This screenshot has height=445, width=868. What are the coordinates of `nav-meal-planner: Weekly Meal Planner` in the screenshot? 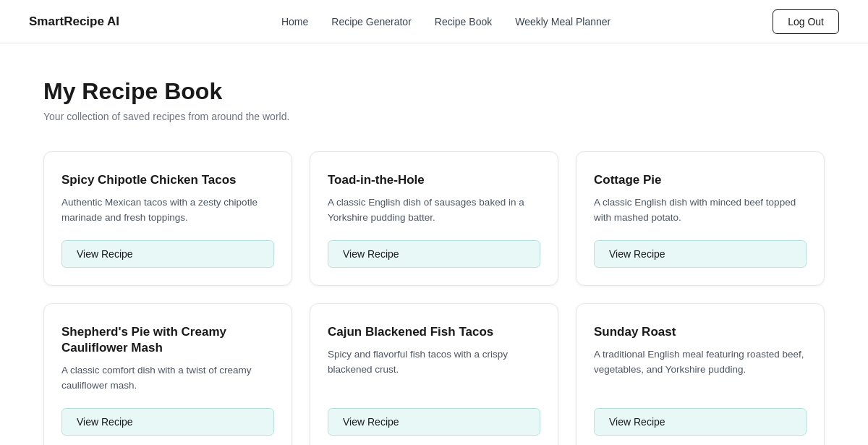 It's located at (563, 22).